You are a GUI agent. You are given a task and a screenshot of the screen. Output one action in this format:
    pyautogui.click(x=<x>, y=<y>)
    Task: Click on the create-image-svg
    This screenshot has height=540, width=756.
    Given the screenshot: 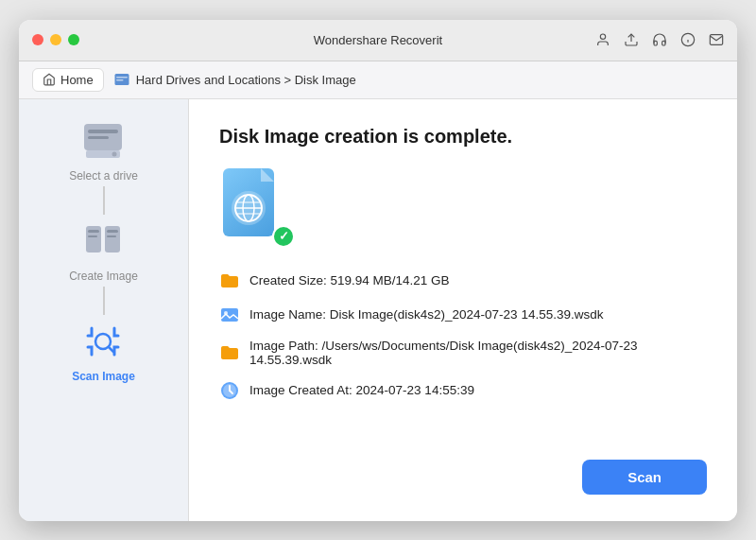 What is the action you would take?
    pyautogui.click(x=103, y=241)
    